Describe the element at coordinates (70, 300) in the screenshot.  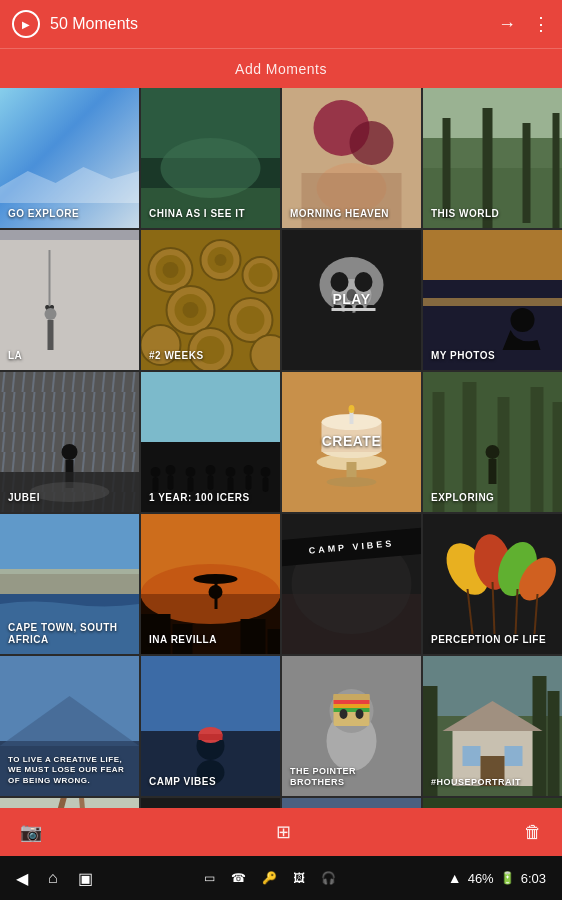
I see `la-bg: ♥` at that location.